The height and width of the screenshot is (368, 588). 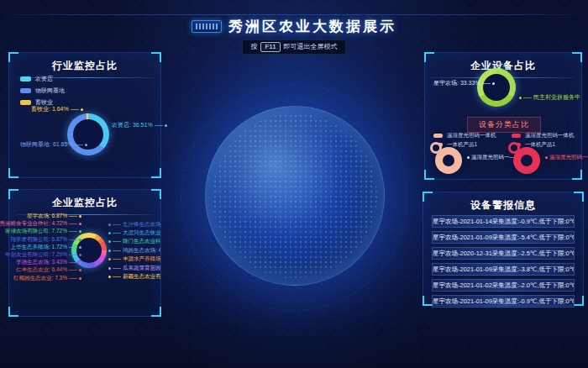 What do you see at coordinates (36, 255) in the screenshot?
I see `callout-text: 中创农业有限公司: 7.29%` at bounding box center [36, 255].